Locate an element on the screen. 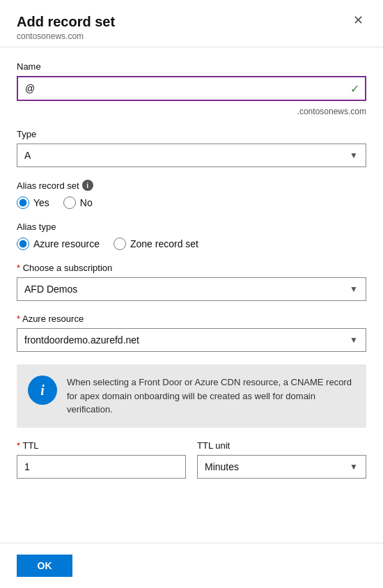 The image size is (383, 588). dialog-footer: OK is located at coordinates (192, 566).